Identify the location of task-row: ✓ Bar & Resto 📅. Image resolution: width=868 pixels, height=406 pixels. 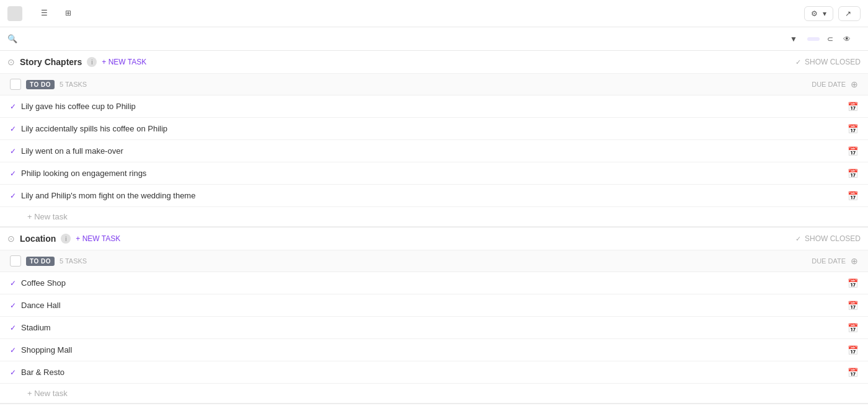
(434, 373).